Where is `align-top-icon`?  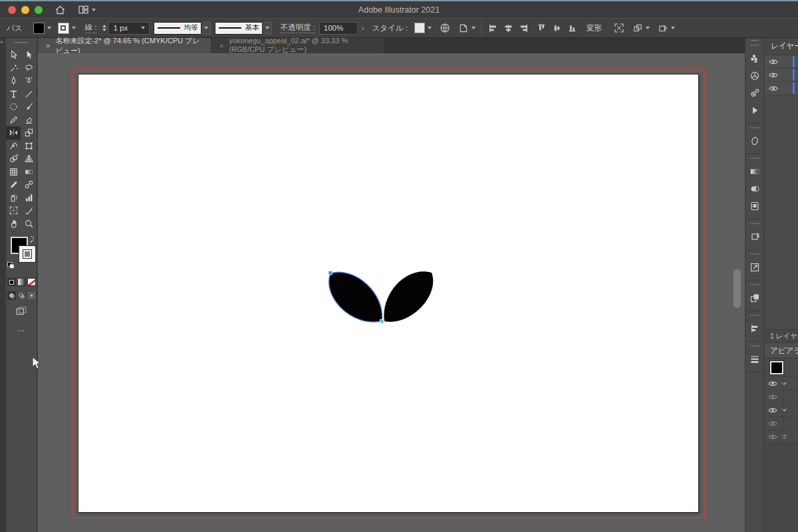
align-top-icon is located at coordinates (541, 28).